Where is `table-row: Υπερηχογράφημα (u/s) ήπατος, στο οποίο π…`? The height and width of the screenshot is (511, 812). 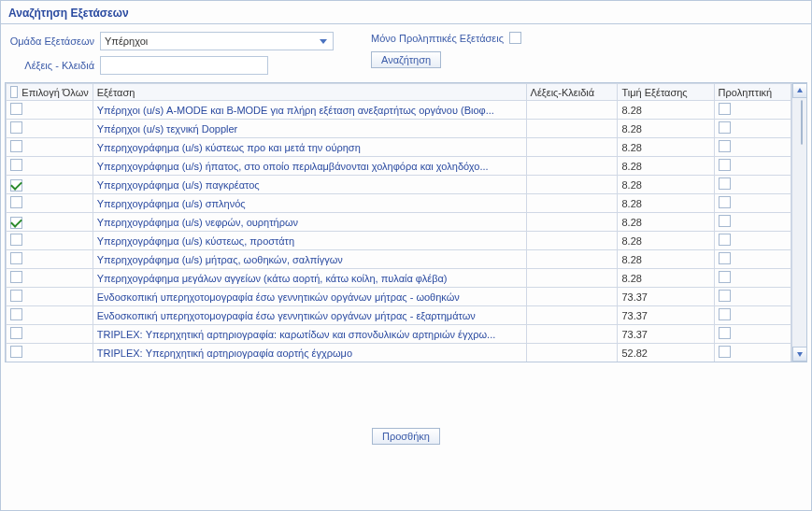 table-row: Υπερηχογράφημα (u/s) ήπατος, στο οποίο π… is located at coordinates (399, 166).